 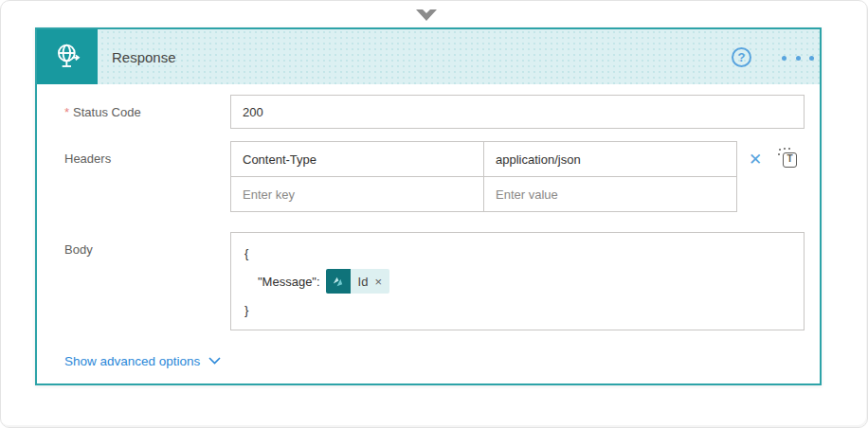 I want to click on card-header: Response ?, so click(x=428, y=57).